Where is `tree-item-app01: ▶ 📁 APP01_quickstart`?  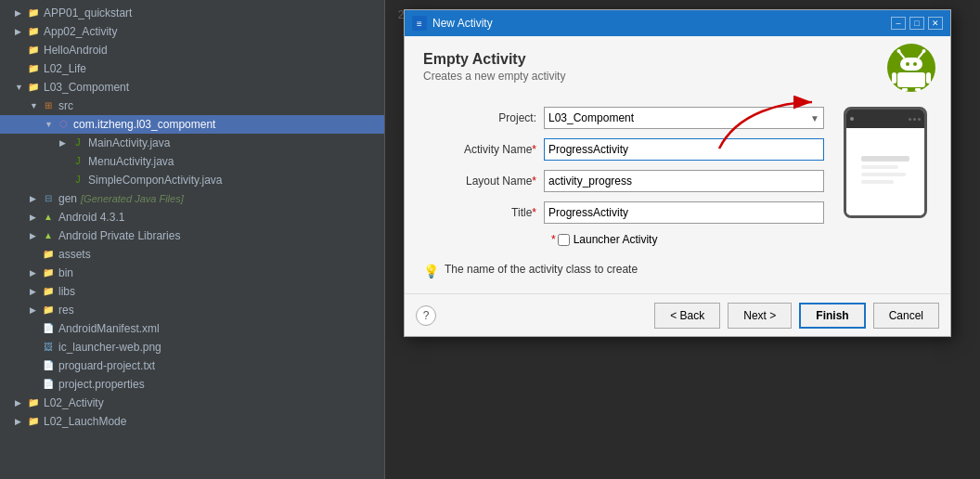 tree-item-app01: ▶ 📁 APP01_quickstart is located at coordinates (192, 13).